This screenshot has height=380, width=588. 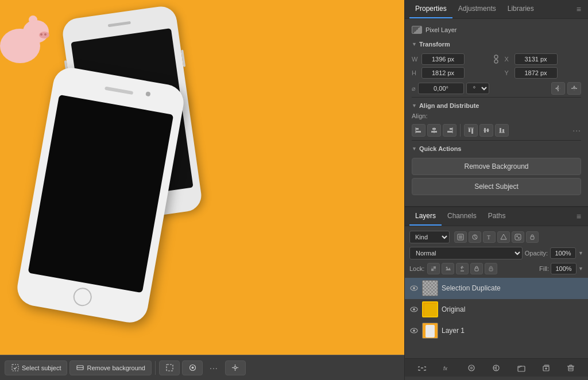 I want to click on align-center-h-button, so click(x=434, y=130).